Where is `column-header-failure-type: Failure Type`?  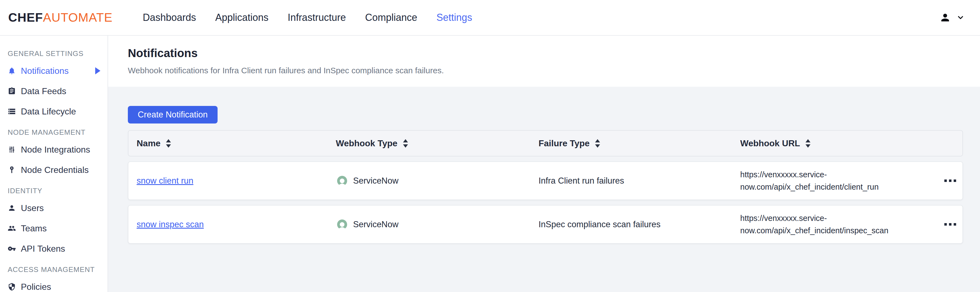 column-header-failure-type: Failure Type is located at coordinates (631, 143).